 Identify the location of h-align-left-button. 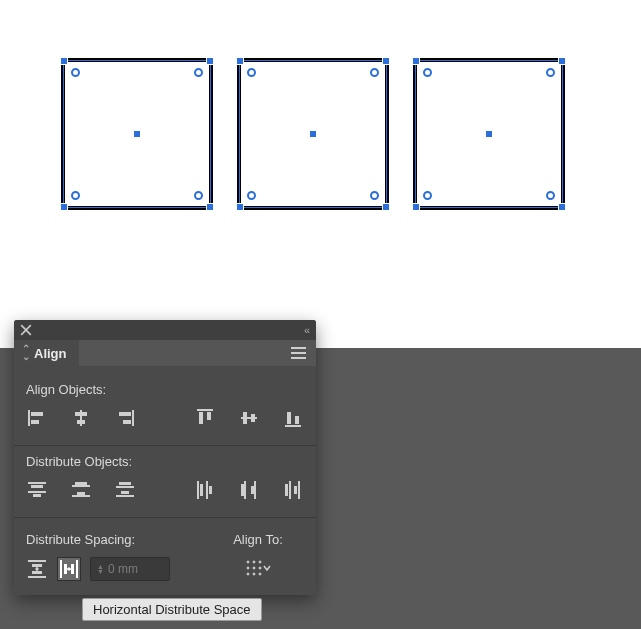
(37, 418).